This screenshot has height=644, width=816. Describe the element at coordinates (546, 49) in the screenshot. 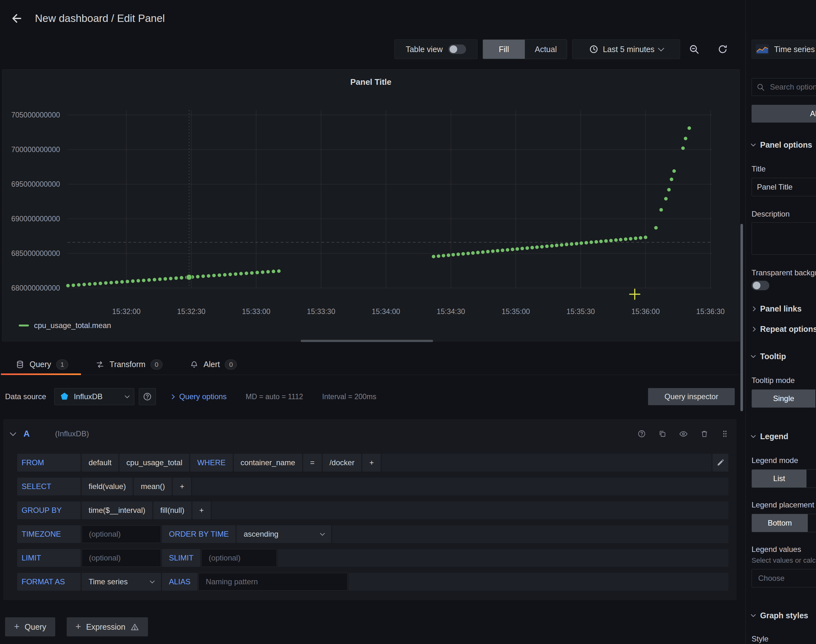

I see `actual-option: Actual` at that location.